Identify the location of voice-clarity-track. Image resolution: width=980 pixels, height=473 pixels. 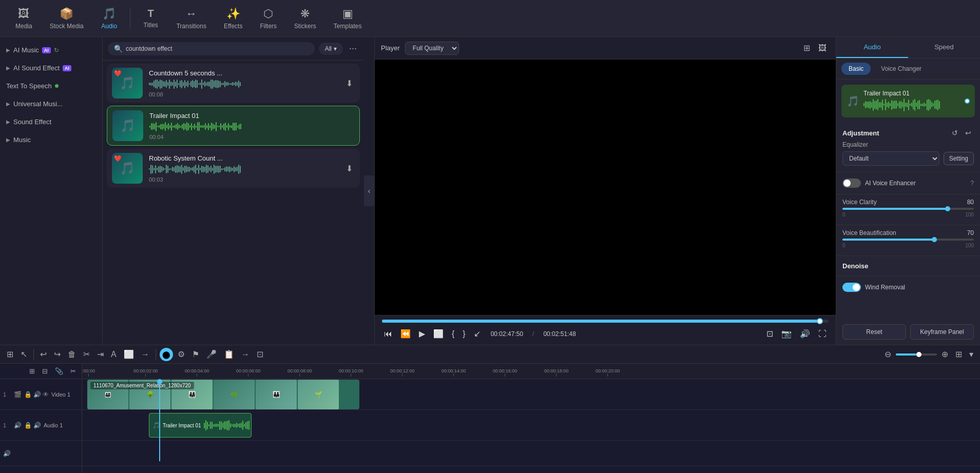
(908, 209).